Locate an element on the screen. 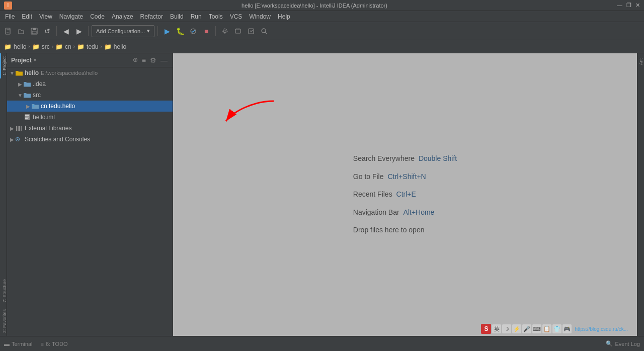  menu-build: Build is located at coordinates (177, 17).